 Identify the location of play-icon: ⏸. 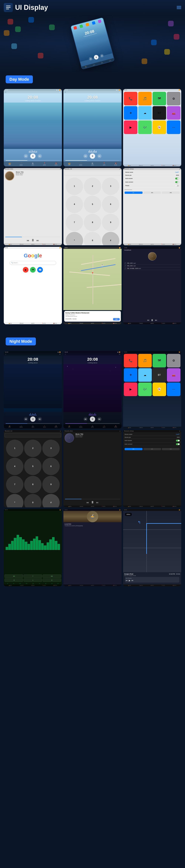
(33, 240).